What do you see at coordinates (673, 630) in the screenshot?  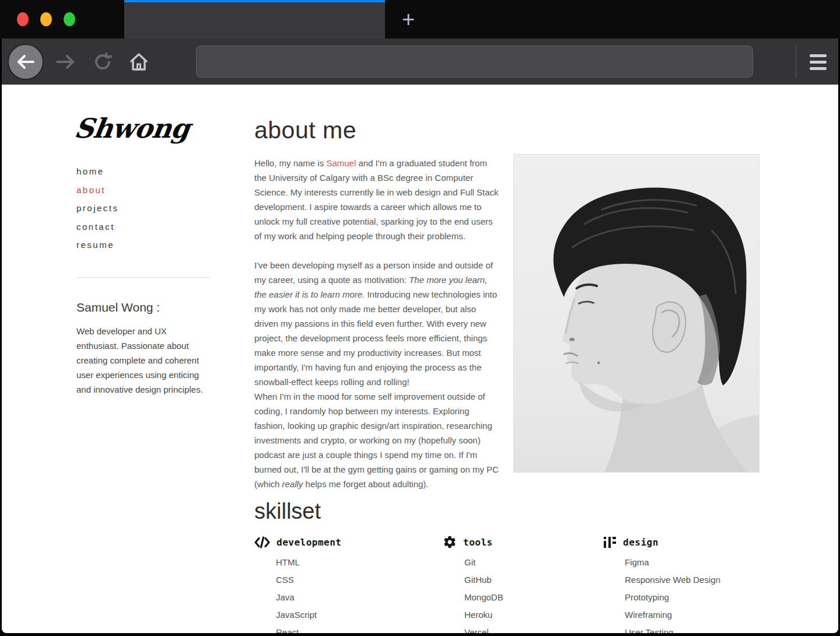 I see `skill-item: User Testing` at bounding box center [673, 630].